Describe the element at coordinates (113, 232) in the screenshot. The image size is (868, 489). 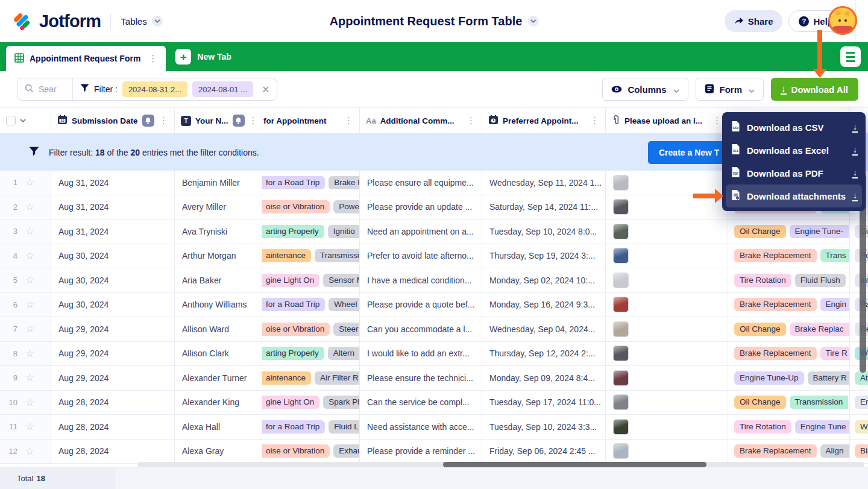
I see `submission-date-cell: Aug 31, 2024` at that location.